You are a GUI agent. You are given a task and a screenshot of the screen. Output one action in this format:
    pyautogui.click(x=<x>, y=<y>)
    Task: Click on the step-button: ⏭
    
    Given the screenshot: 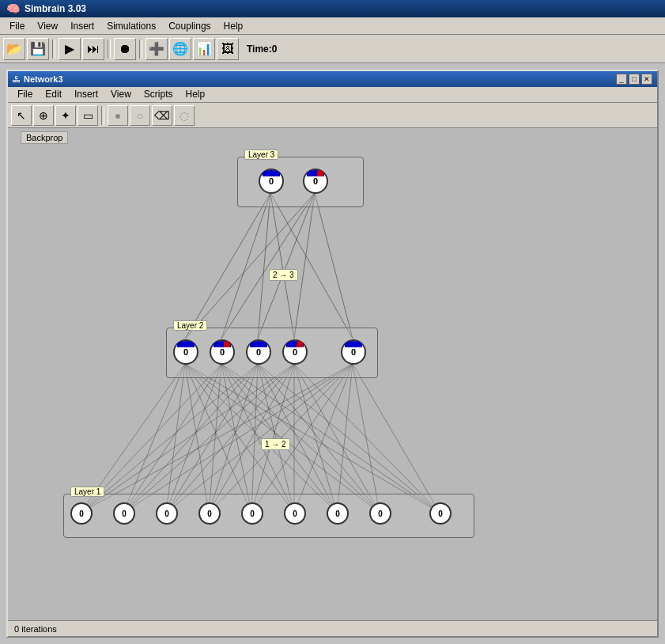 What is the action you would take?
    pyautogui.click(x=93, y=49)
    